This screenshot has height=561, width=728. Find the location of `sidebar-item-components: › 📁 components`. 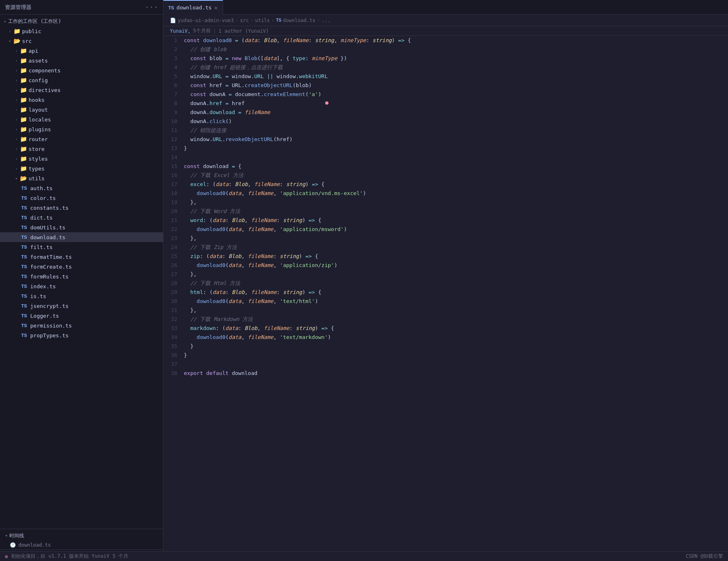

sidebar-item-components: › 📁 components is located at coordinates (82, 70).